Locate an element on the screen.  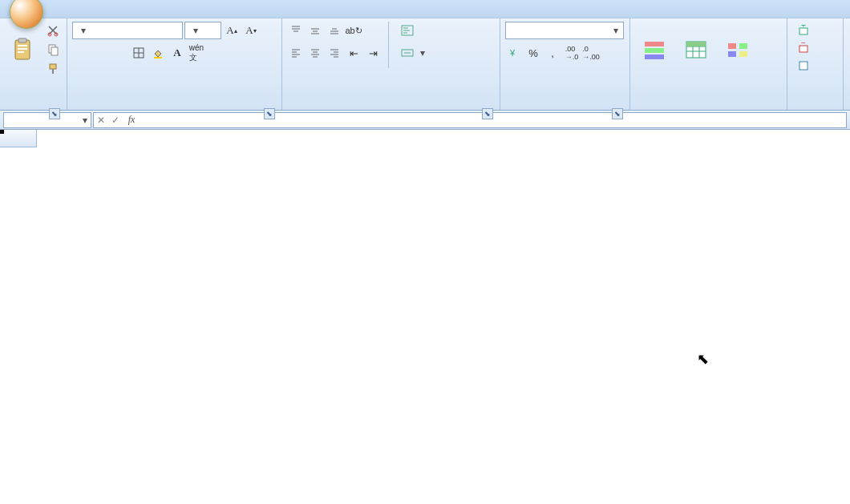
accounting-format-button: ¥ is located at coordinates (514, 53).